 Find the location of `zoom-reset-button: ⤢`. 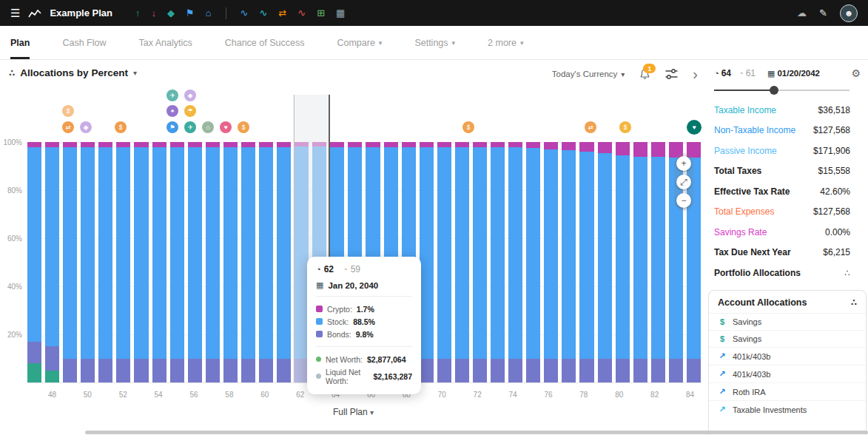

zoom-reset-button: ⤢ is located at coordinates (684, 182).